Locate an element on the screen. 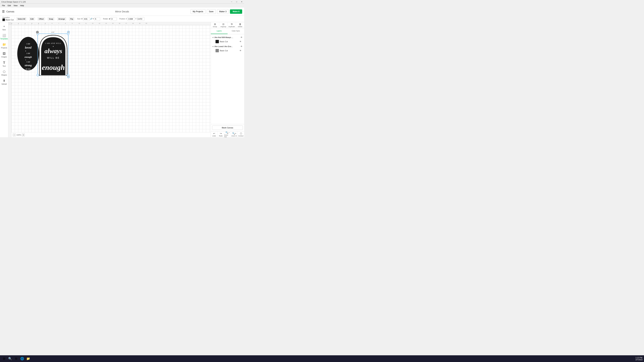 Image resolution: width=644 pixels, height=362 pixels. toolbar-flip: Flip is located at coordinates (72, 19).